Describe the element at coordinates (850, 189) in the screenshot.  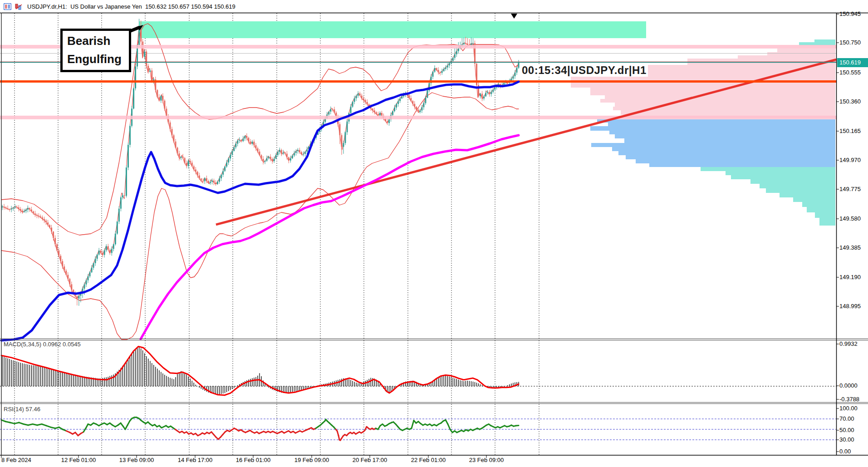
I see `price-axis-label: 149.775` at that location.